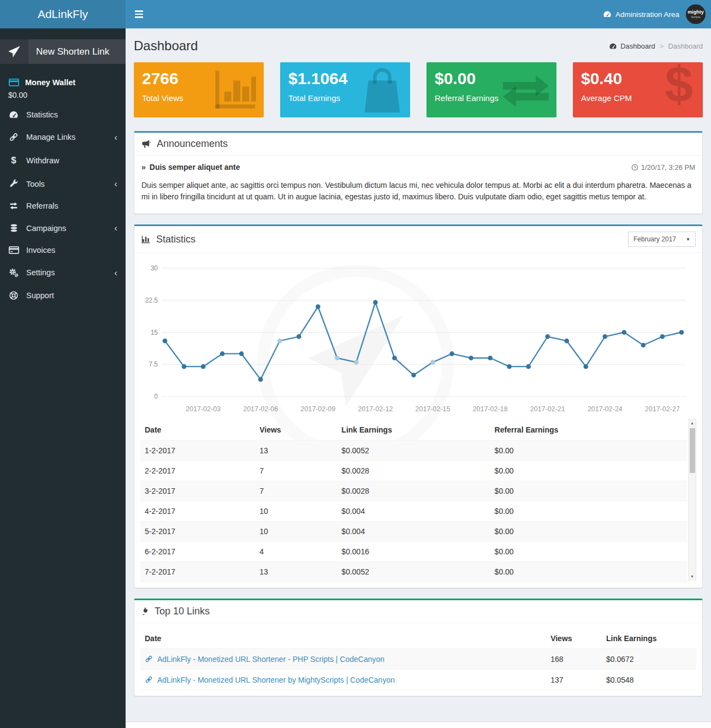 Image resolution: width=711 pixels, height=728 pixels. What do you see at coordinates (116, 184) in the screenshot?
I see `chevron-left-icon: ‹` at bounding box center [116, 184].